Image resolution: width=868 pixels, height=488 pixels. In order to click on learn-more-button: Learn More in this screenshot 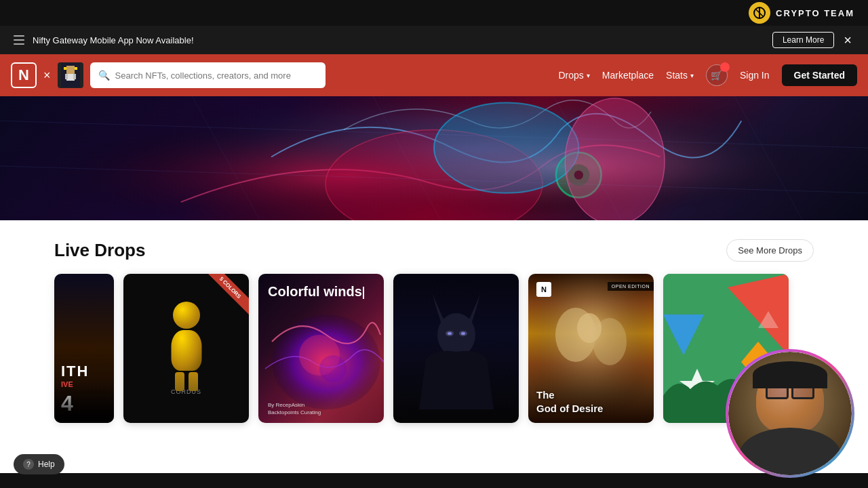, I will do `click(803, 40)`.